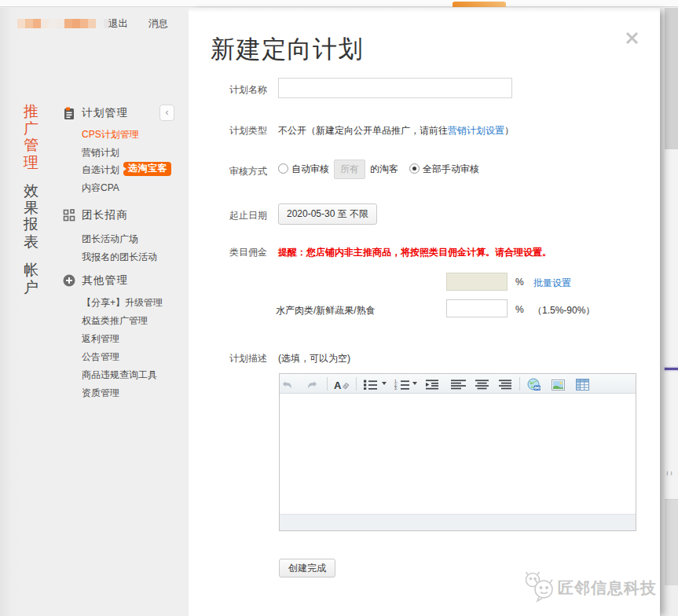 This screenshot has height=616, width=678. What do you see at coordinates (148, 169) in the screenshot?
I see `menu-item-badge: 选淘宝客` at bounding box center [148, 169].